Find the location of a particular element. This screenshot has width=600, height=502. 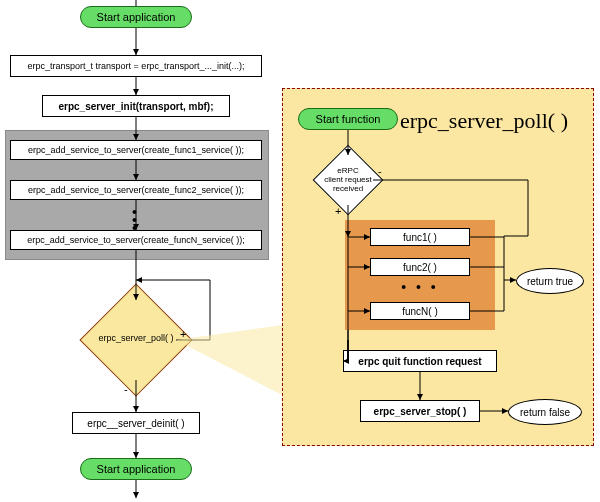

server-deinit-label: erpc__server_deinit( ) is located at coordinates (136, 424).